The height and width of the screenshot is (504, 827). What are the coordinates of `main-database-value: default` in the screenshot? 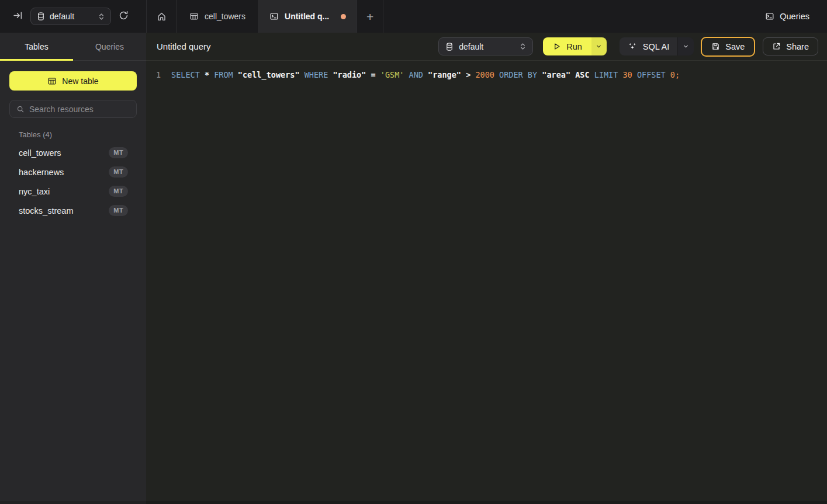 It's located at (471, 47).